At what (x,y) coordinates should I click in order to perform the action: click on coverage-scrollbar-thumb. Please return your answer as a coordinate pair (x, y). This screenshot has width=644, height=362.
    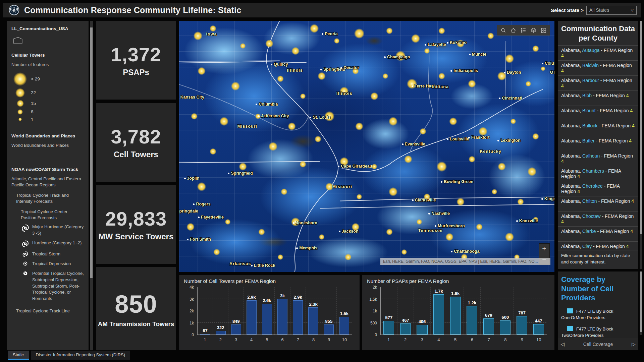
    Looking at the image, I should click on (641, 302).